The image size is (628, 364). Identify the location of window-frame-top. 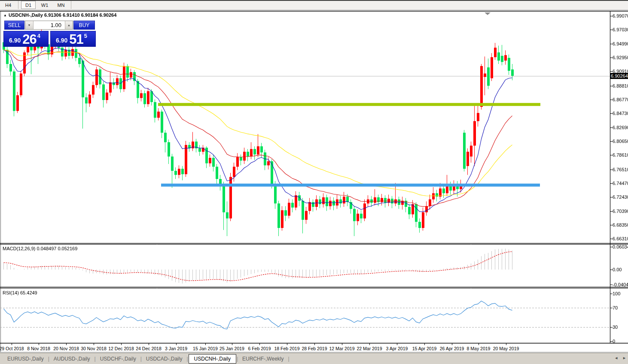
(314, 0).